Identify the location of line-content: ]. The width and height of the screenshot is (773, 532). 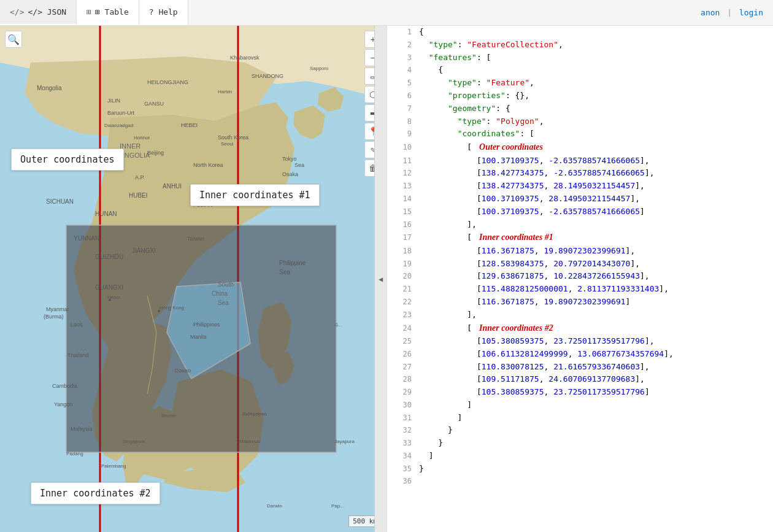
(445, 405).